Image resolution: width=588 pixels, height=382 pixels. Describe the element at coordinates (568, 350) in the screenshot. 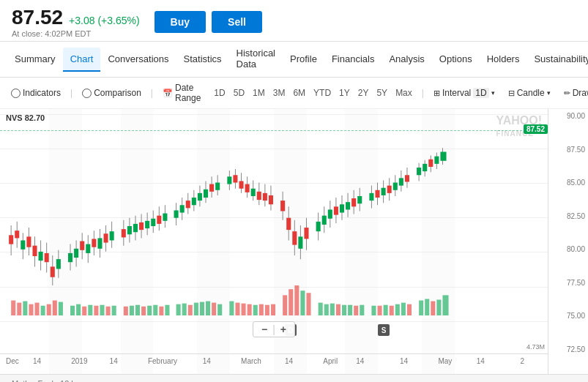

I see `y-label-725: 72.50` at that location.